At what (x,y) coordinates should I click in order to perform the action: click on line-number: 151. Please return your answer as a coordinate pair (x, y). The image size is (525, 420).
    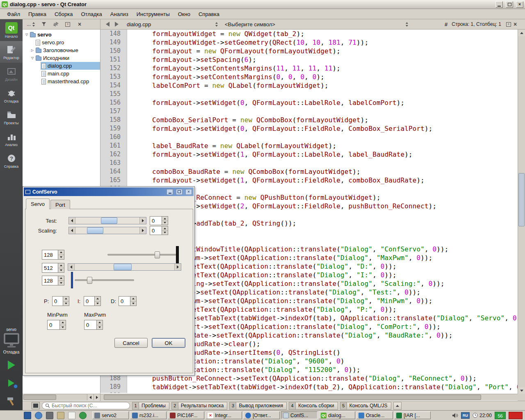
    Looking at the image, I should click on (114, 60).